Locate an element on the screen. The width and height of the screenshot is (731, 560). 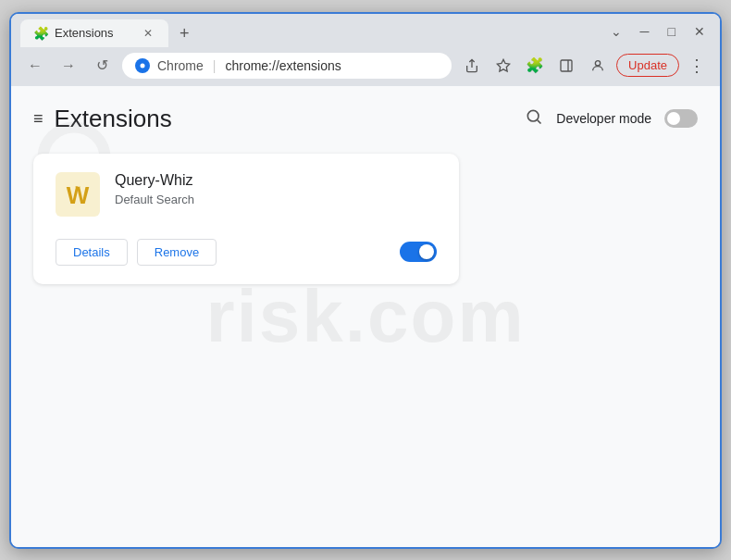
extension-description: Default Search is located at coordinates (276, 200).